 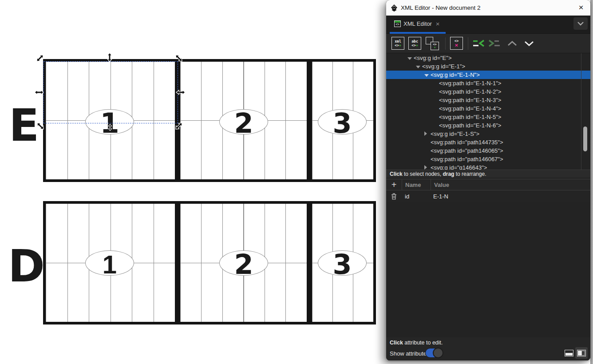 I want to click on layout-horizontal-button, so click(x=569, y=353).